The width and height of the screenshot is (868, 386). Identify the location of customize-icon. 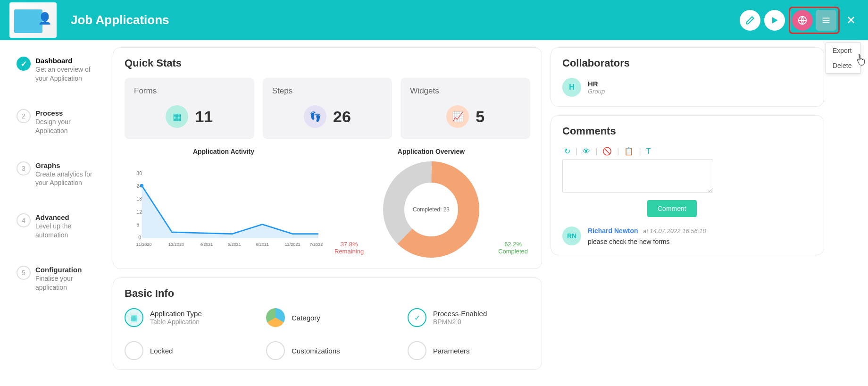
(275, 351).